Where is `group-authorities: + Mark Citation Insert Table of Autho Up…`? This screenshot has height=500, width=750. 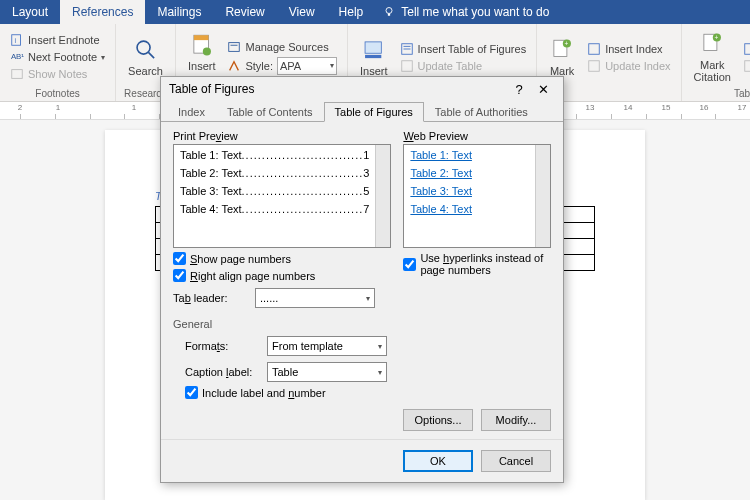
group-authorities: + Mark Citation Insert Table of Autho Up… is located at coordinates (716, 62).